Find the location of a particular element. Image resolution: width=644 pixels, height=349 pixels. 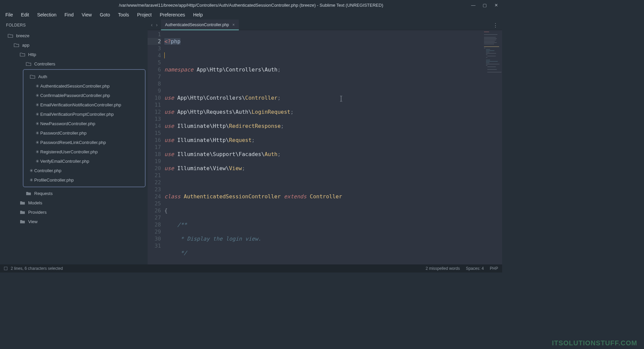

maximize-button: ▢ is located at coordinates (485, 5).